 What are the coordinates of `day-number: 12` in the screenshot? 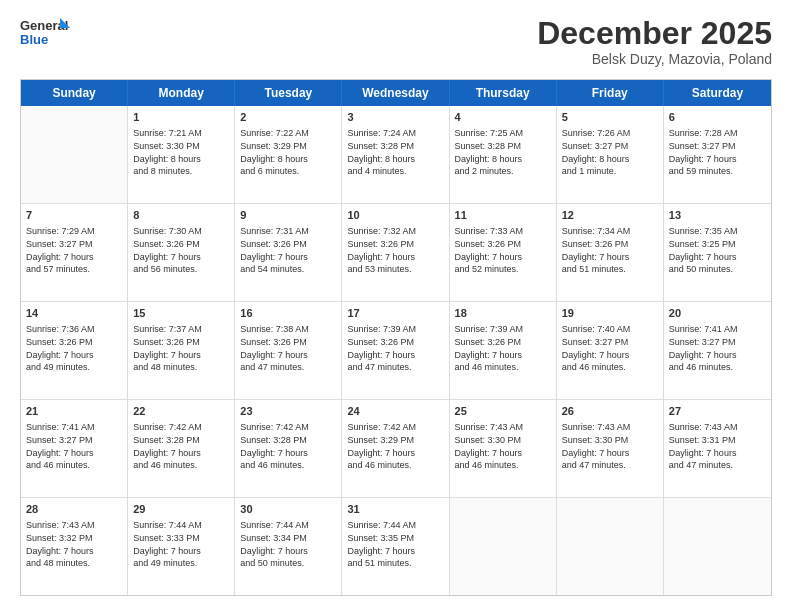 It's located at (610, 216).